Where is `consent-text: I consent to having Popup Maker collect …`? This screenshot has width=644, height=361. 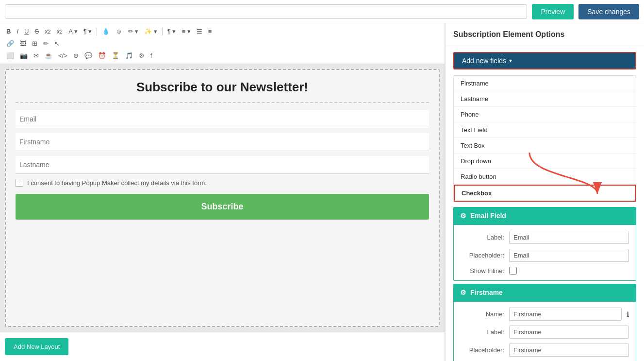
consent-text: I consent to having Popup Maker collect … is located at coordinates (117, 183).